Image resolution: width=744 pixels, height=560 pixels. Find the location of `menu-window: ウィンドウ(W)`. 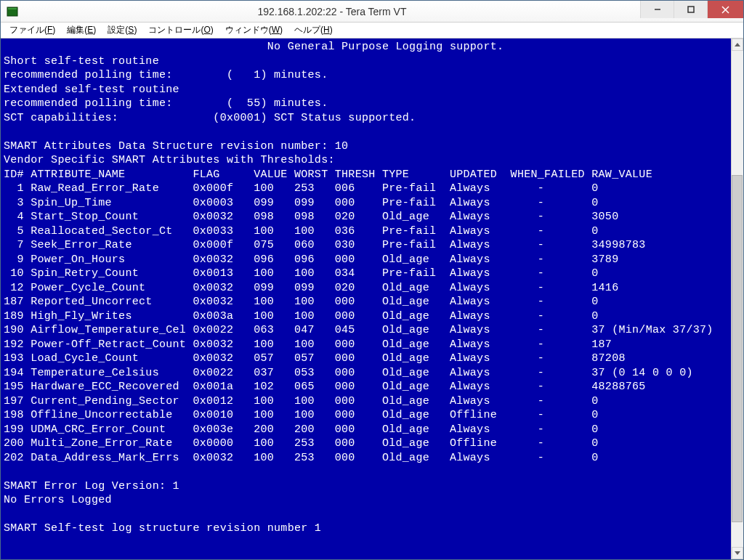

menu-window: ウィンドウ(W) is located at coordinates (254, 31).